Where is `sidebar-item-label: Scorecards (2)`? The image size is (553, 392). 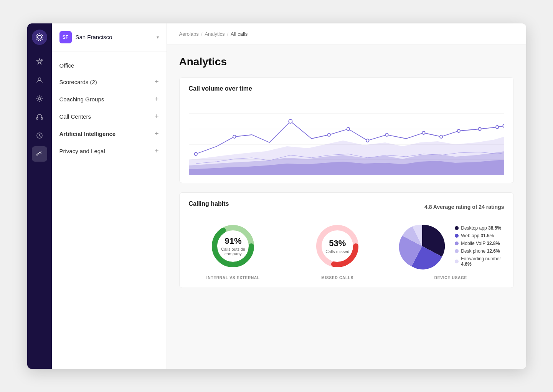
sidebar-item-label: Scorecards (2) is located at coordinates (107, 82).